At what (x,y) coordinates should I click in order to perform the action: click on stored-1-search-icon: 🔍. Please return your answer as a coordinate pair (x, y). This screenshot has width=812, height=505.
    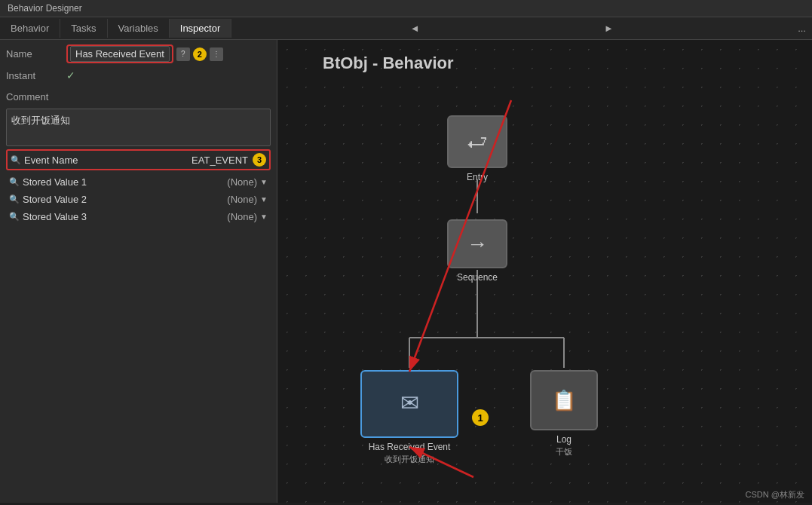
    Looking at the image, I should click on (14, 182).